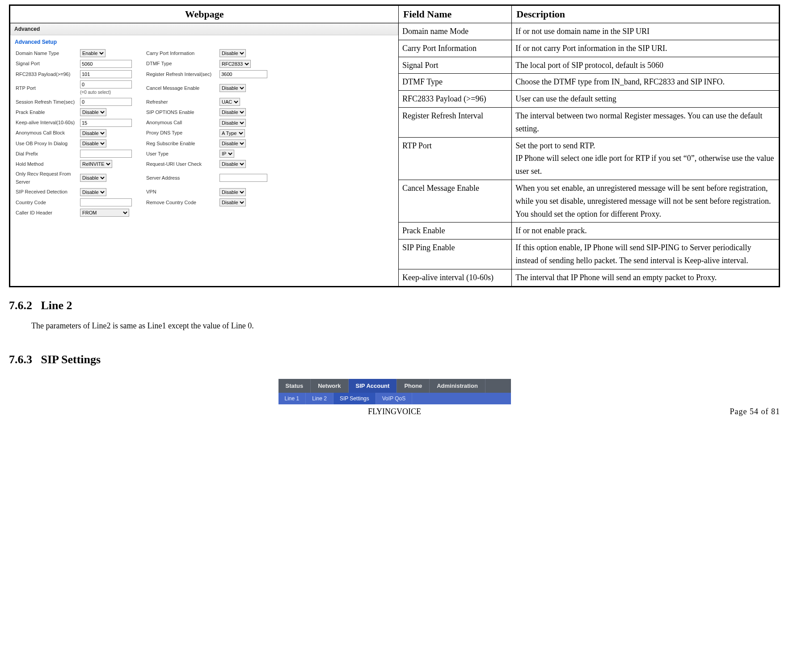  What do you see at coordinates (47, 64) in the screenshot?
I see `field-label: Signal Port` at bounding box center [47, 64].